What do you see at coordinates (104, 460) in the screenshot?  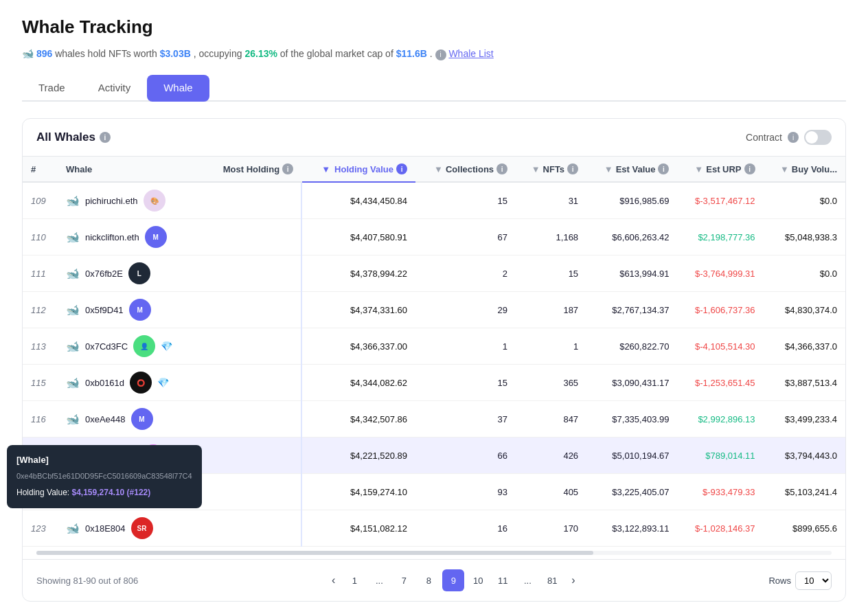 I see `tooltip-title: [Whale]` at bounding box center [104, 460].